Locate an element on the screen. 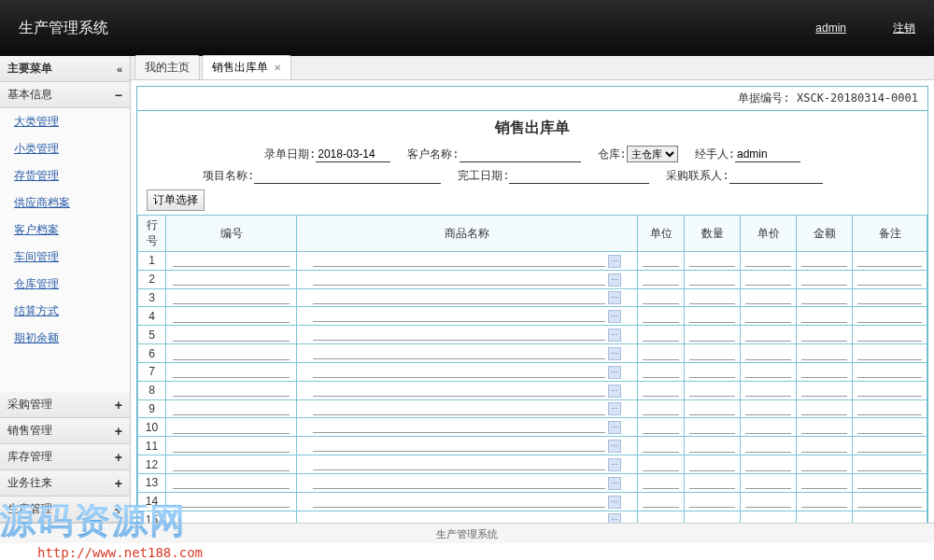 Image resolution: width=934 pixels, height=560 pixels. sidebar-item: 结算方式 is located at coordinates (65, 312).